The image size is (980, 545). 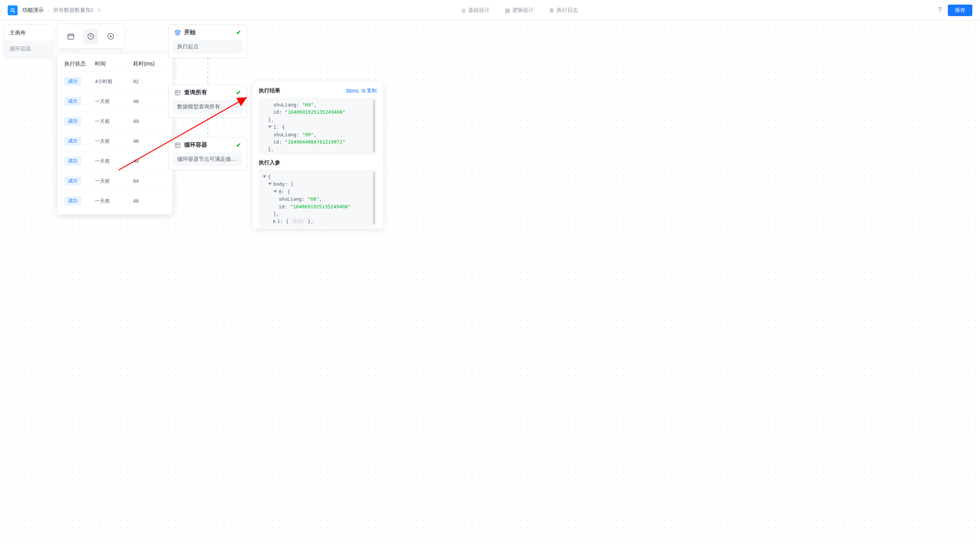 What do you see at coordinates (352, 91) in the screenshot?
I see `elapsed-time: 36ms` at bounding box center [352, 91].